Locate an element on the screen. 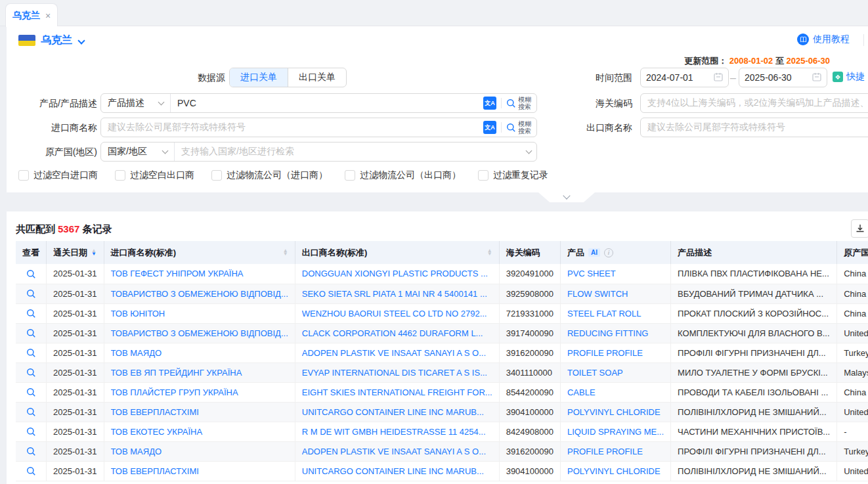 The width and height of the screenshot is (868, 484). checkbox-label: 过滤重复记录 is located at coordinates (521, 175).